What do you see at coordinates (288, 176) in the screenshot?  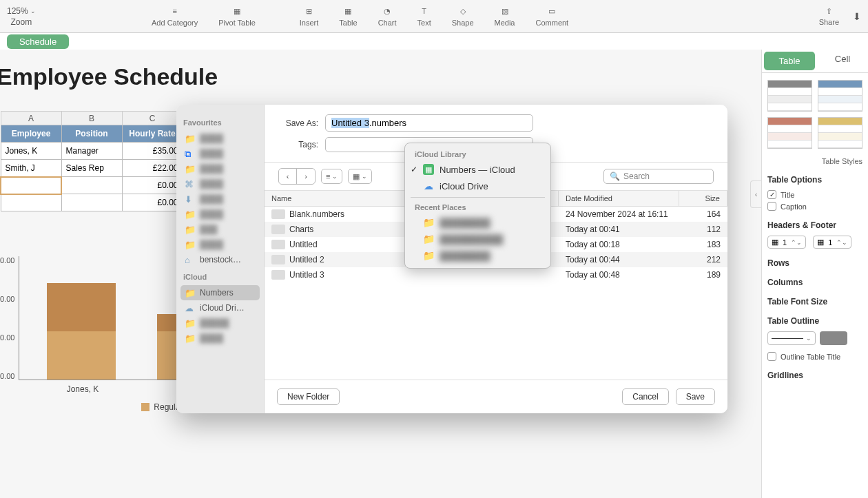 I see `back-button: ‹` at bounding box center [288, 176].